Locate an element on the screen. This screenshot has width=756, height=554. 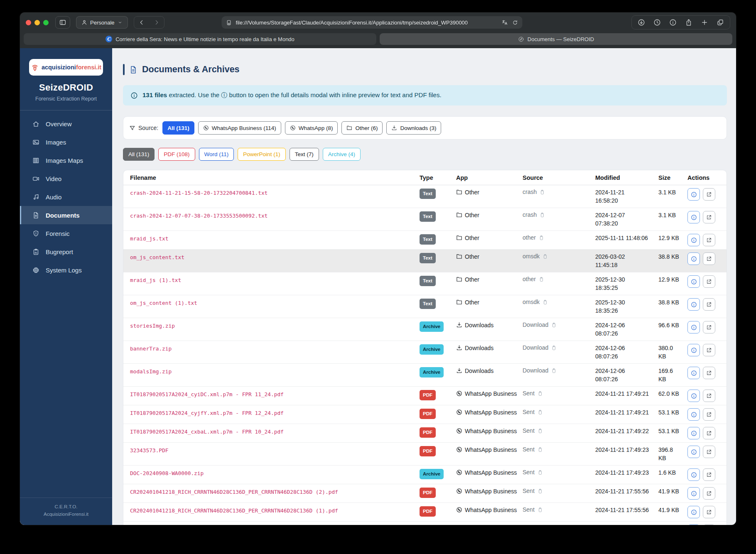
share-icon is located at coordinates (689, 22).